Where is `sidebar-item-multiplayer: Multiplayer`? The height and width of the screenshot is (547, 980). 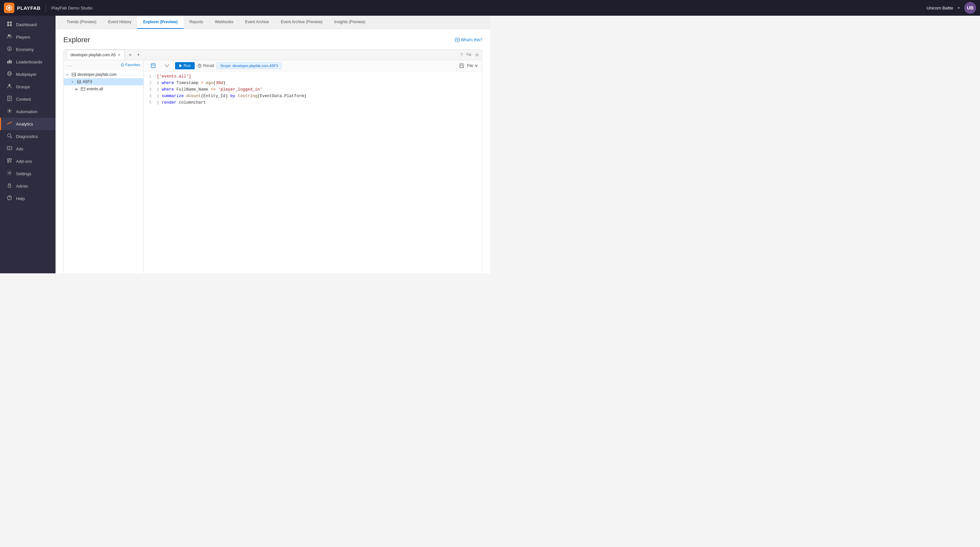 sidebar-item-multiplayer: Multiplayer is located at coordinates (28, 74).